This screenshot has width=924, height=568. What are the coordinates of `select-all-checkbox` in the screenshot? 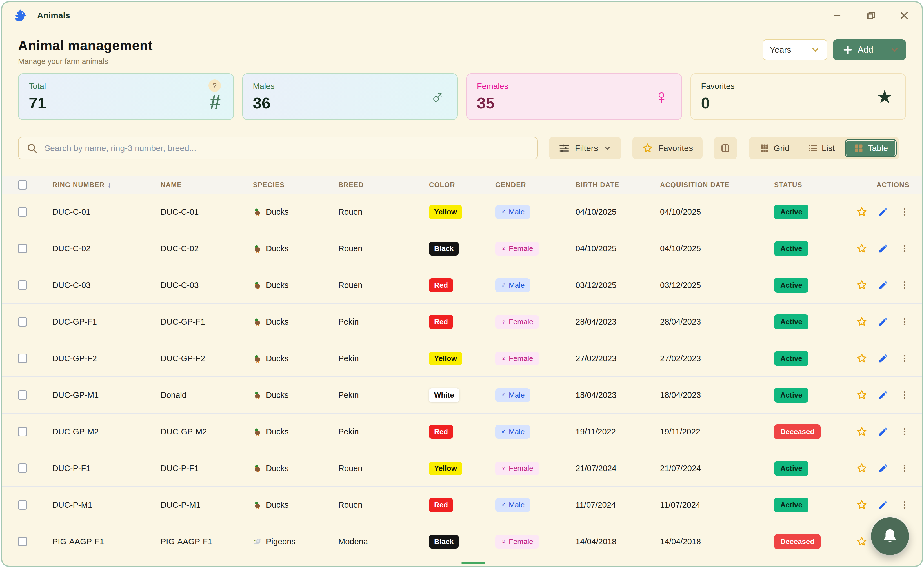 It's located at (23, 185).